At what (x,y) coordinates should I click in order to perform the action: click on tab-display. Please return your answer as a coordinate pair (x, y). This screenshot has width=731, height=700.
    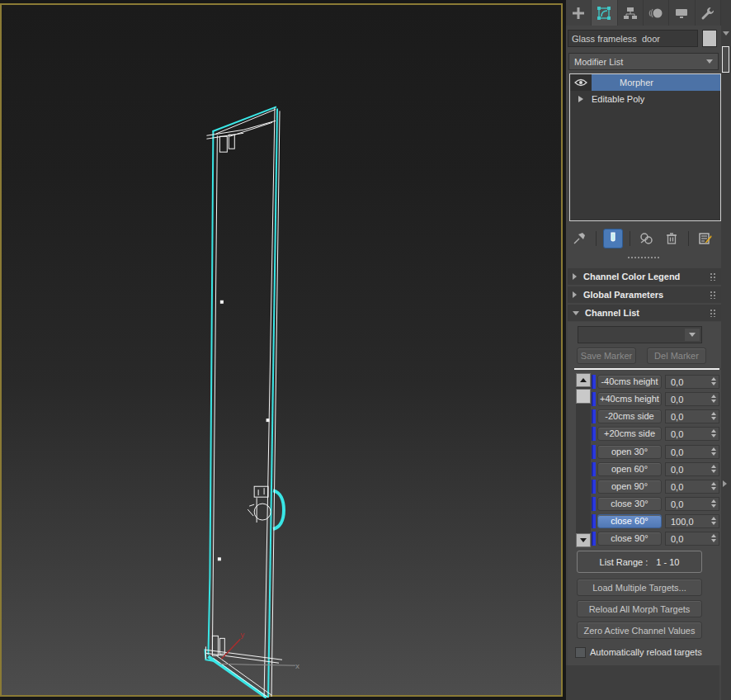
    Looking at the image, I should click on (681, 13).